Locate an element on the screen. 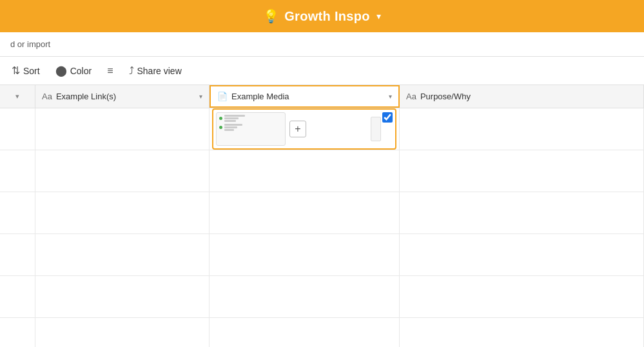 This screenshot has width=644, height=347. media-scroll-handle is located at coordinates (376, 129).